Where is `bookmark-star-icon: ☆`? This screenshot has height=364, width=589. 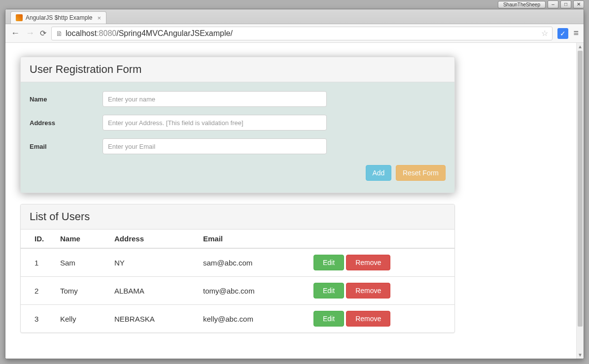
bookmark-star-icon: ☆ is located at coordinates (545, 33).